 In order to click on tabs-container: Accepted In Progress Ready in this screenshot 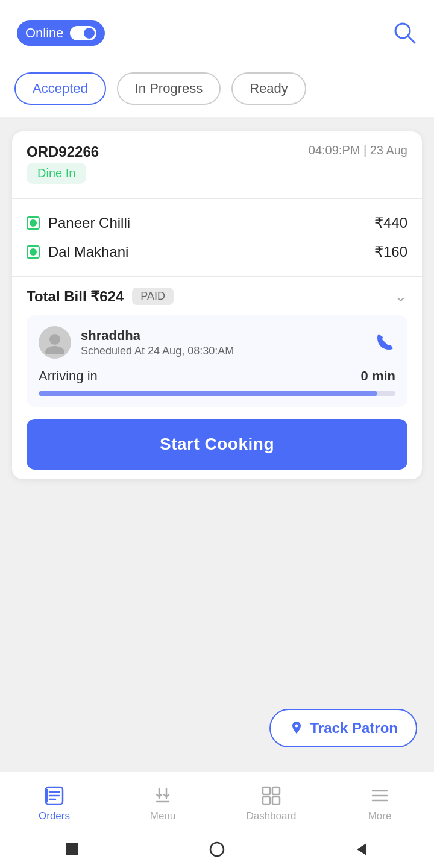, I will do `click(217, 92)`.